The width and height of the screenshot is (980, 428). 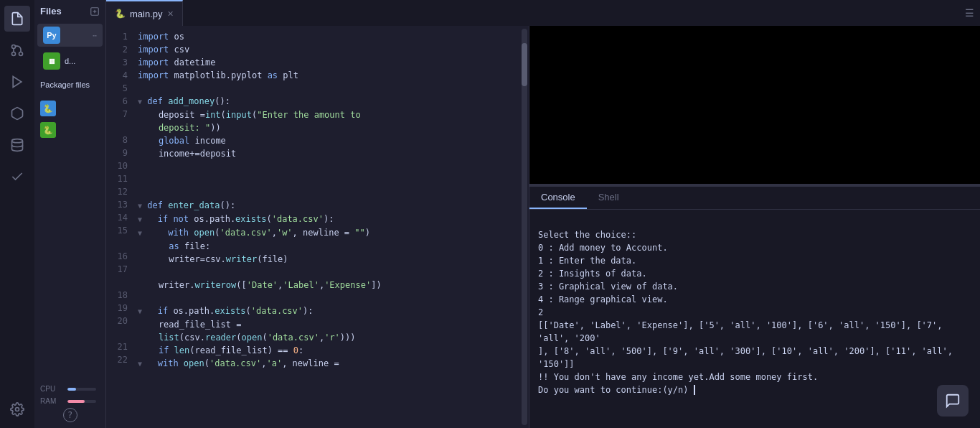 What do you see at coordinates (953, 401) in the screenshot?
I see `chat-button` at bounding box center [953, 401].